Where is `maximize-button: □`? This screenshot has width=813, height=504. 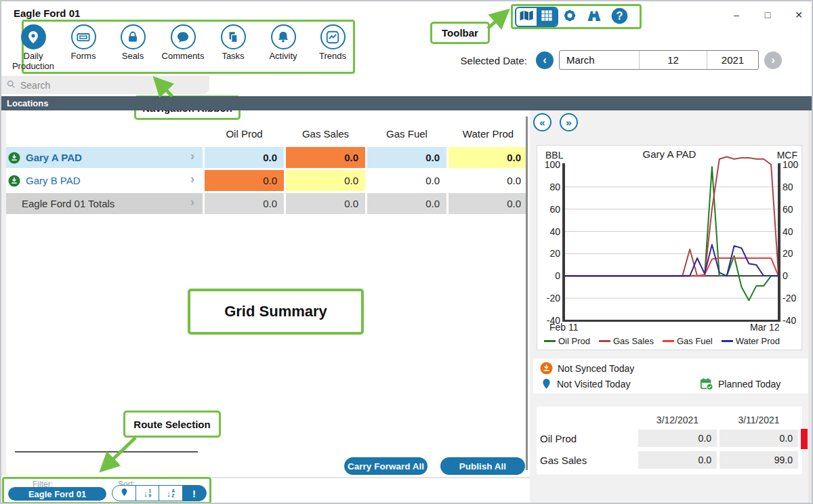 maximize-button: □ is located at coordinates (768, 15).